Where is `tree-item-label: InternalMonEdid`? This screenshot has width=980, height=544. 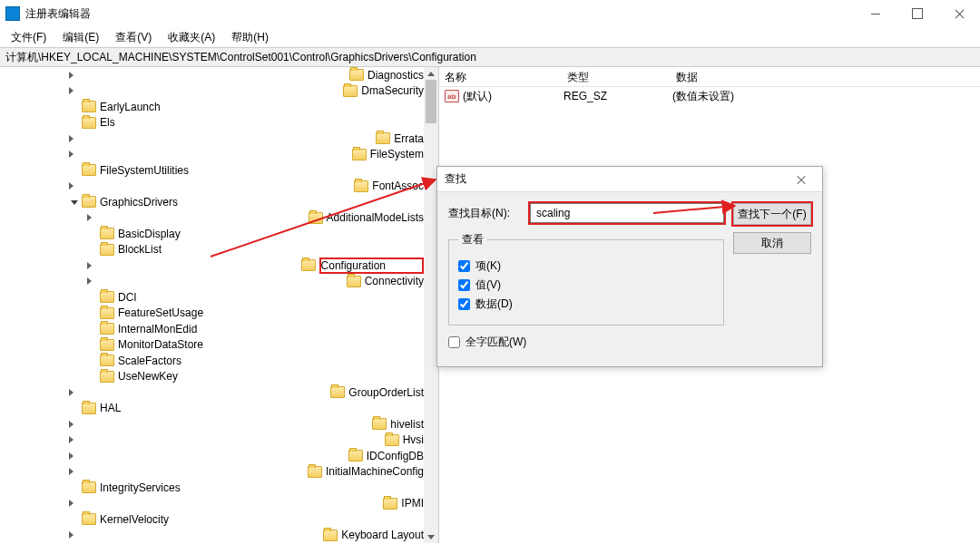 tree-item-label: InternalMonEdid is located at coordinates (158, 329).